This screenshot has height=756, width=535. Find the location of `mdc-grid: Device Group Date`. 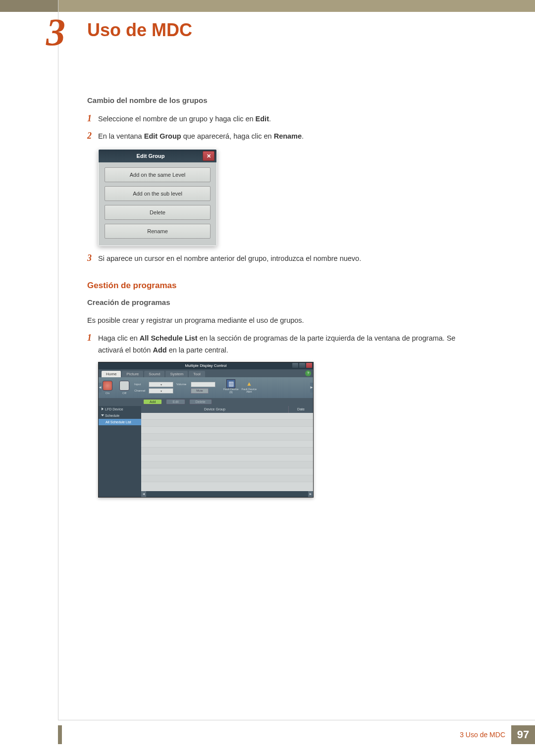

mdc-grid: Device Group Date is located at coordinates (227, 449).